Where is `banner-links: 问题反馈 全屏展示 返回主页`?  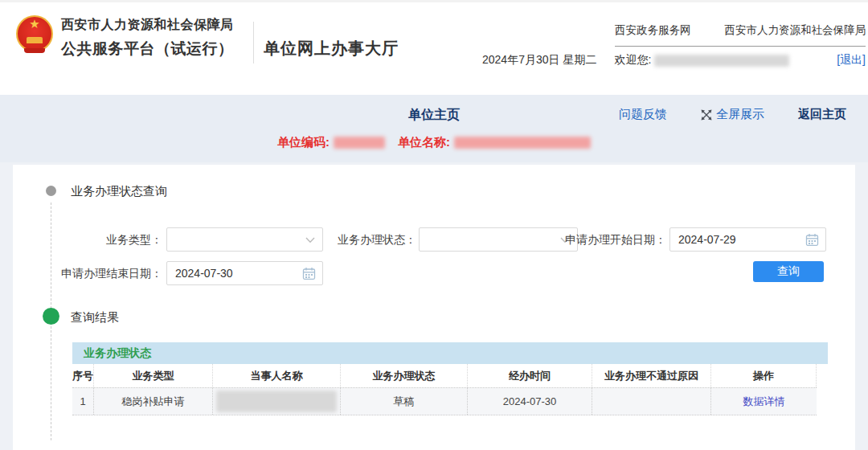
banner-links: 问题反馈 全屏展示 返回主页 is located at coordinates (733, 114).